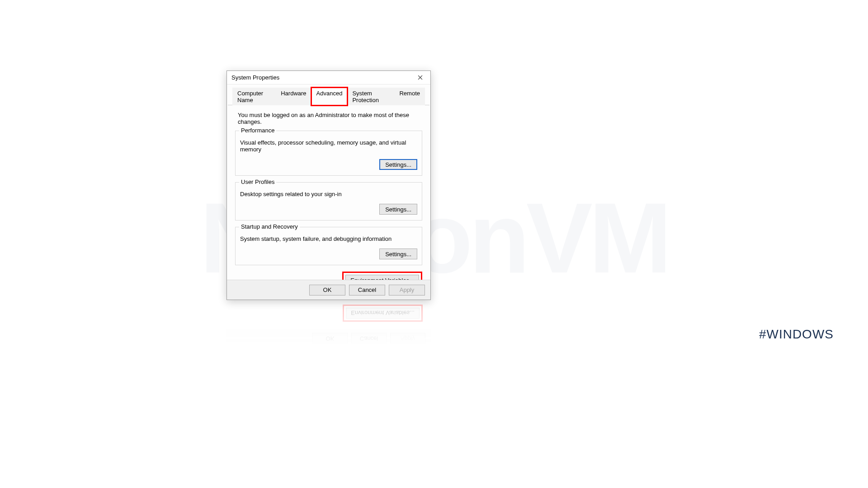 The image size is (868, 488). I want to click on hashtag-label: #WINDOWS, so click(797, 334).